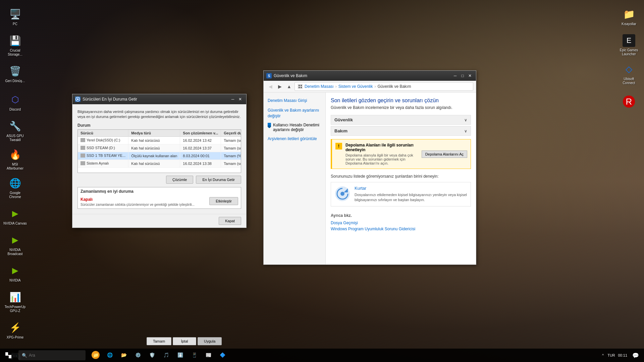 The width and height of the screenshot is (644, 362). I want to click on guvenlik-section-header: Güvenlik ∨, so click(401, 120).